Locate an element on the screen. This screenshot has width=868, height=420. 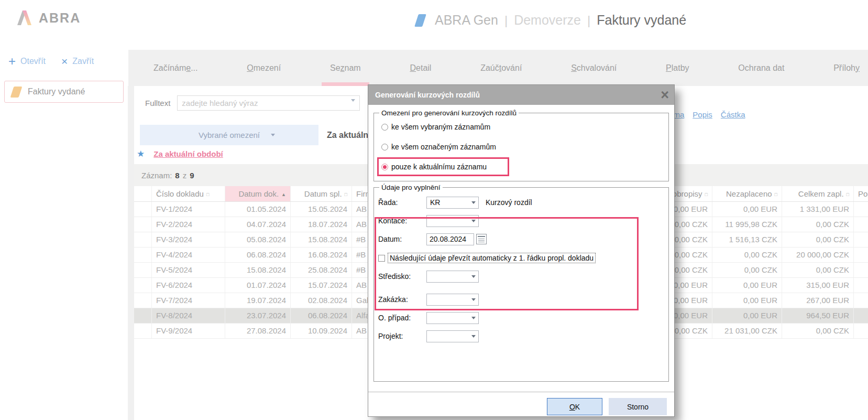
sort-asc-icon: ▲ is located at coordinates (284, 195).